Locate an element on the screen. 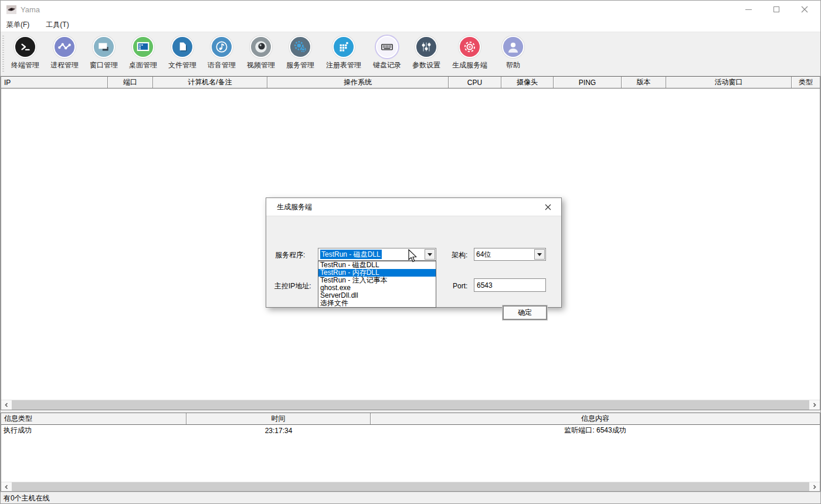 The width and height of the screenshot is (821, 504). service-program-combobox: TestRun - 磁盘DLL is located at coordinates (377, 254).